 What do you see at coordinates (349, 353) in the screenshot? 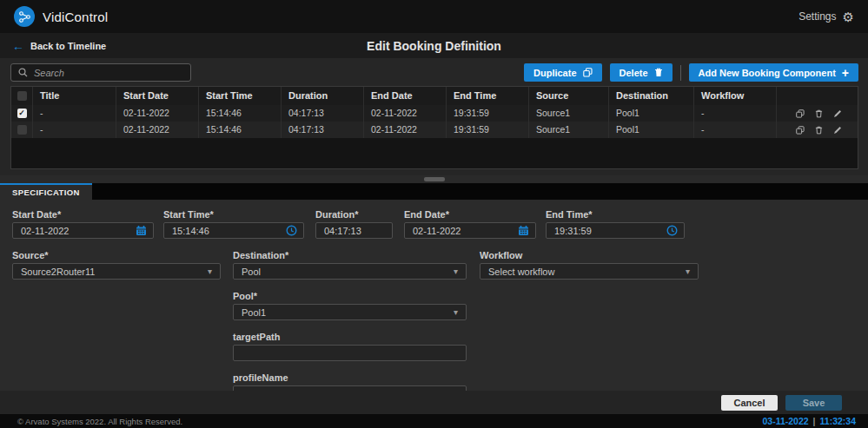
I see `target-path-field` at bounding box center [349, 353].